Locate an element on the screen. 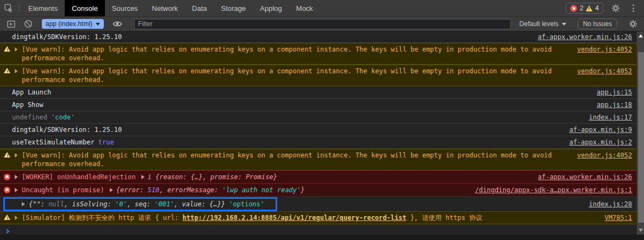  bottom-edge is located at coordinates (322, 237).